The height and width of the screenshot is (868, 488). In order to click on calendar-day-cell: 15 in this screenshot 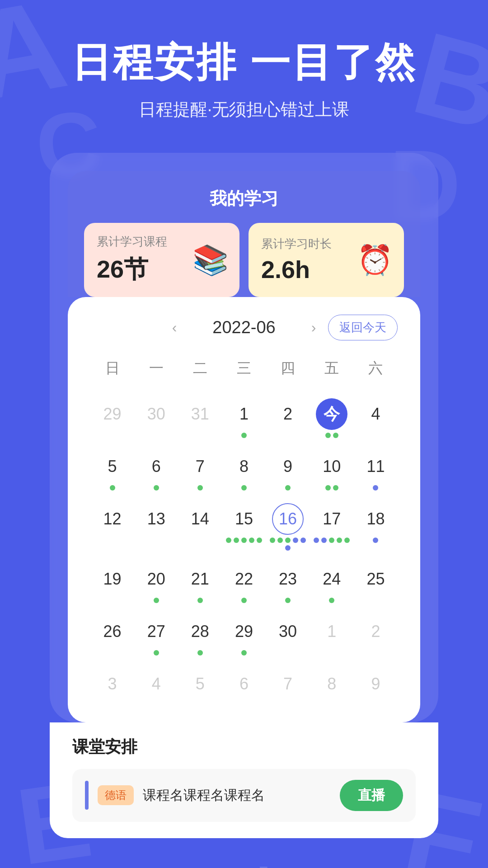, I will do `click(244, 527)`.